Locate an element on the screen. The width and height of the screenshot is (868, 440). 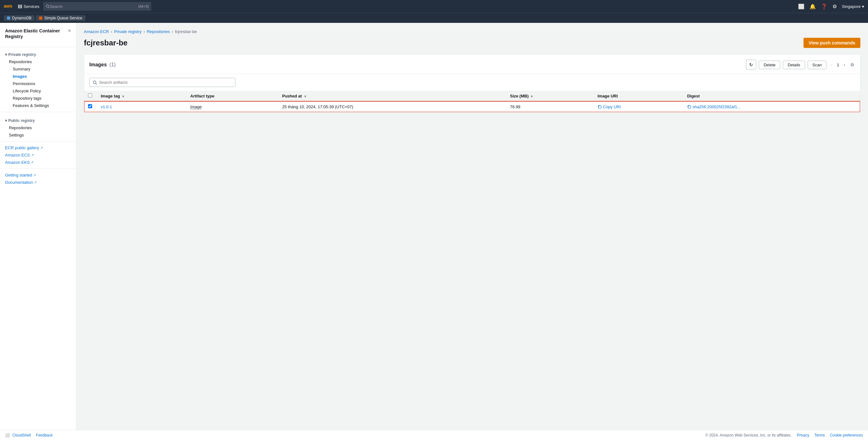
external-link-icon-eks: ↗ is located at coordinates (32, 162).